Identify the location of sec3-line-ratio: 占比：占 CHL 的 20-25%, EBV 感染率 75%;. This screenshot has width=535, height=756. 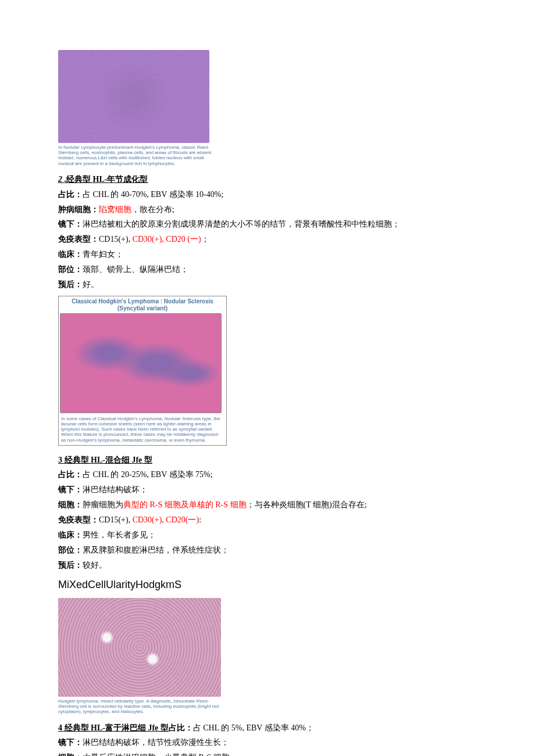
(268, 475).